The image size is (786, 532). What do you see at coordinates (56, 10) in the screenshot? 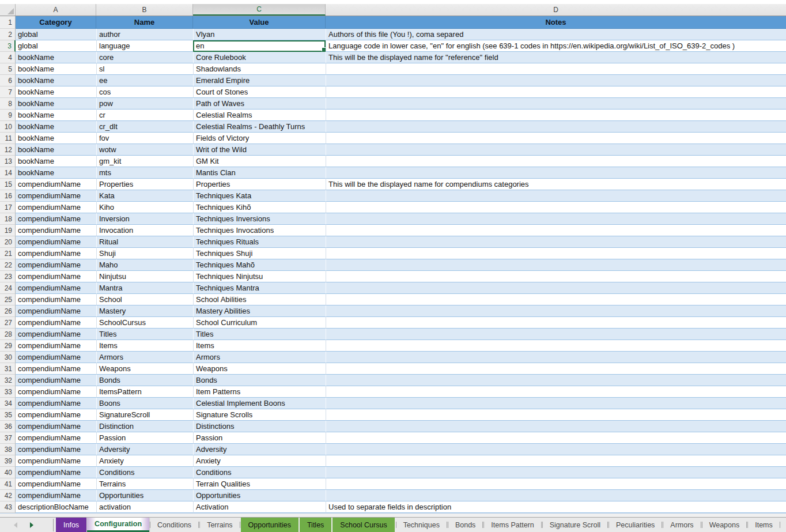
I see `column-header-a: A` at bounding box center [56, 10].